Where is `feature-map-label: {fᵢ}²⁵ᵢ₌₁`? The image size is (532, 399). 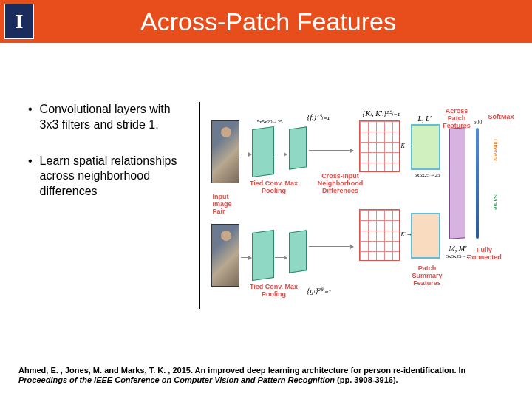 feature-map-label: {fᵢ}²⁵ᵢ₌₁ is located at coordinates (319, 117).